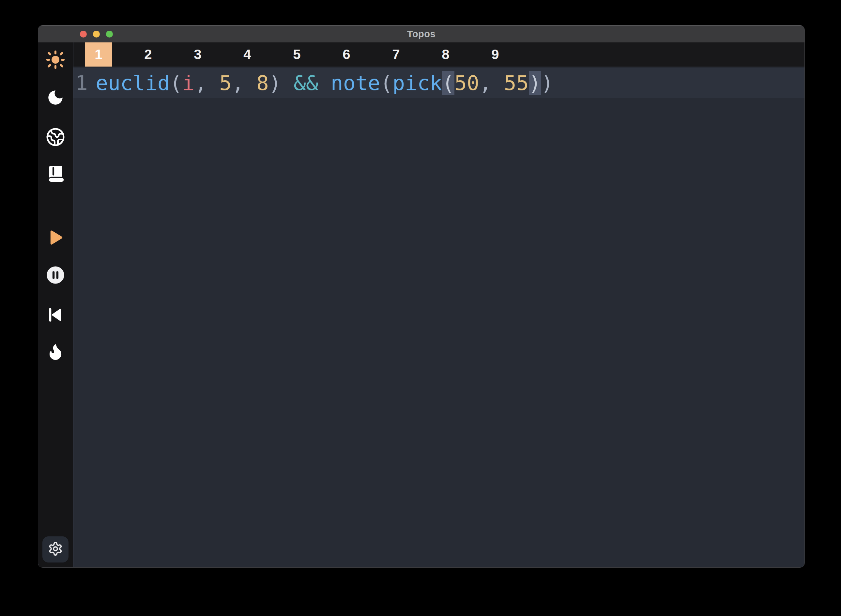  What do you see at coordinates (110, 34) in the screenshot?
I see `zoom-button` at bounding box center [110, 34].